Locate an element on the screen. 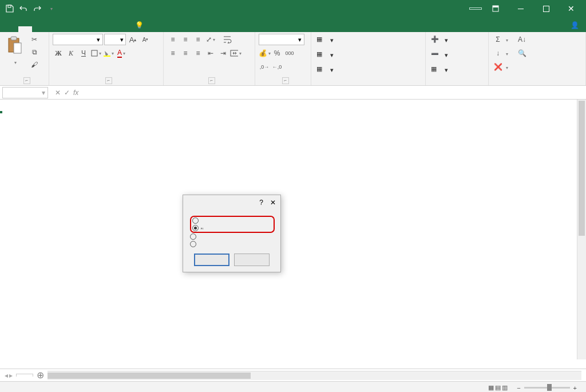 The width and height of the screenshot is (586, 392). increase-font-icon: A▴ is located at coordinates (133, 39).